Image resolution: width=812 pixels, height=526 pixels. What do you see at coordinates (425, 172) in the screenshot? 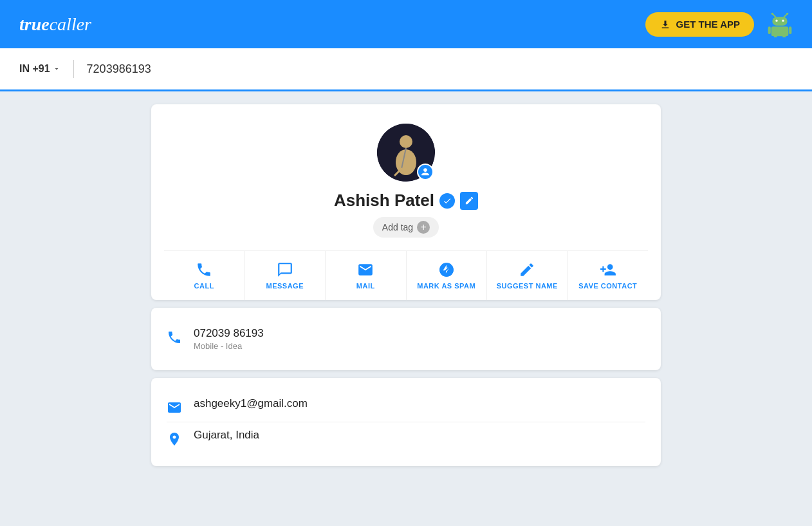
I see `avatar-badge` at bounding box center [425, 172].